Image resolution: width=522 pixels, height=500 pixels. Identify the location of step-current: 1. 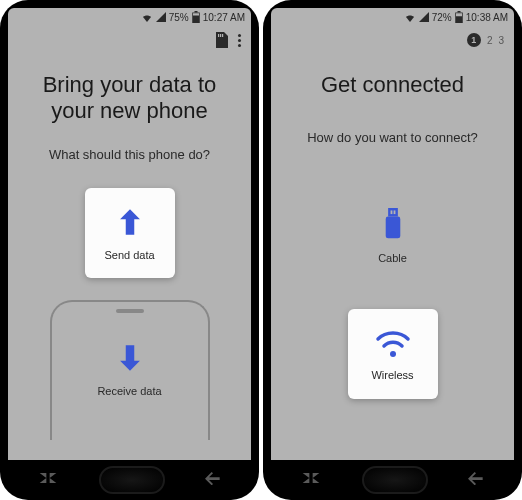
(474, 40).